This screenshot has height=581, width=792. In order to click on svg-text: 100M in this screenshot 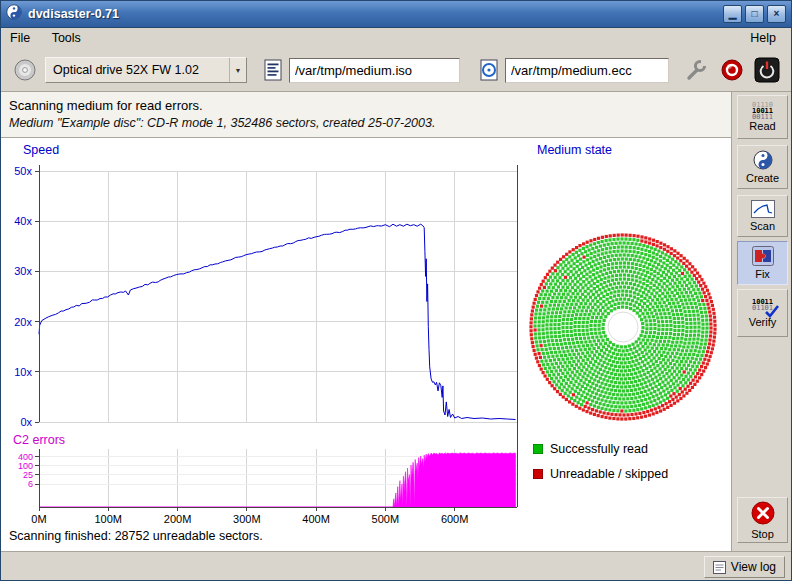, I will do `click(109, 519)`.